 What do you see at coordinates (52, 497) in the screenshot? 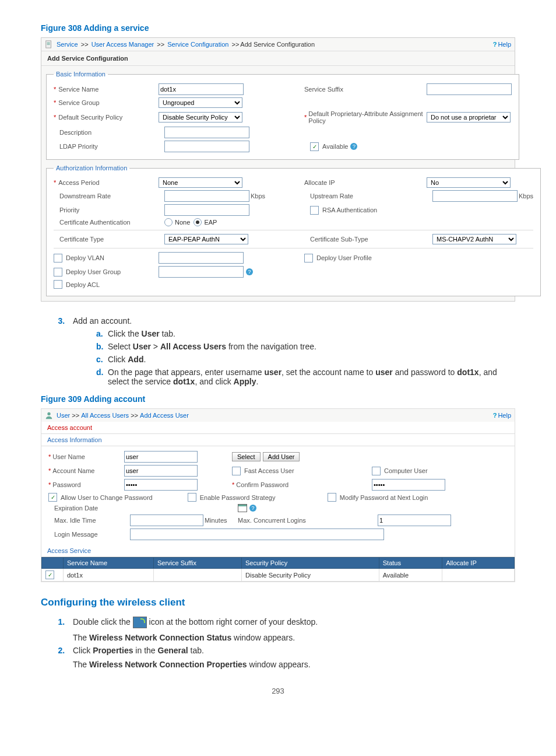
I see `allow-change-pw-checkbox` at bounding box center [52, 497].